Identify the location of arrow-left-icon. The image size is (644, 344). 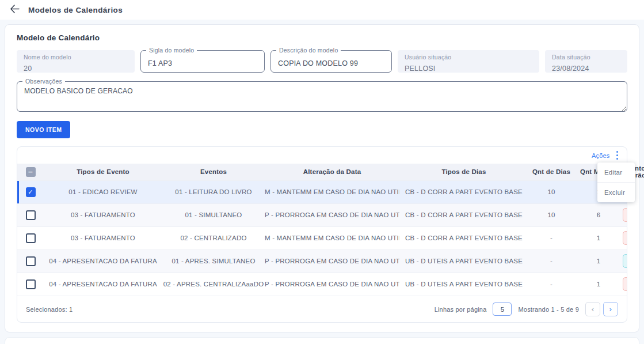
(15, 10).